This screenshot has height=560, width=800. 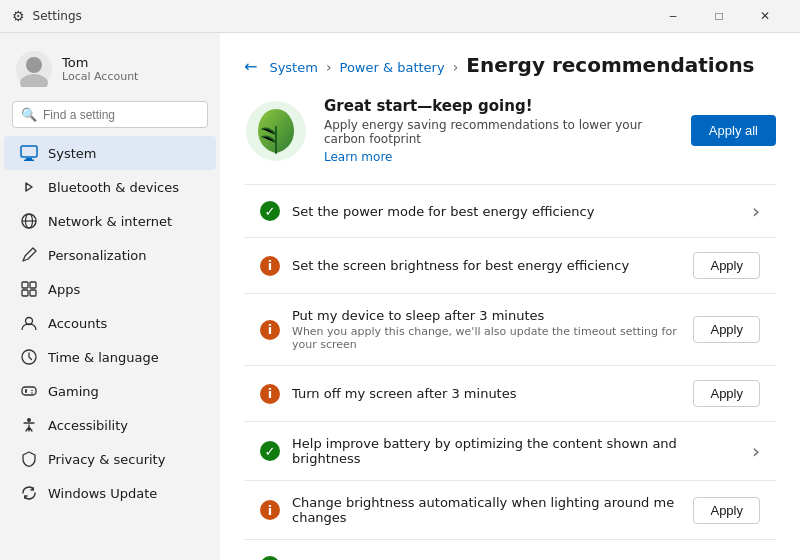 I want to click on sidebar-item-gaming-label: Gaming, so click(x=74, y=392).